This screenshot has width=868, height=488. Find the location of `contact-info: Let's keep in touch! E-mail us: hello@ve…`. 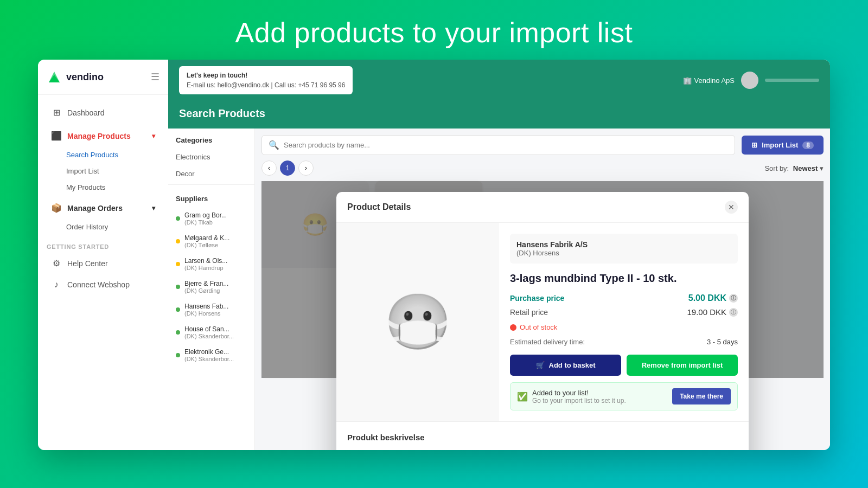

contact-info: Let's keep in touch! E-mail us: hello@ve… is located at coordinates (266, 80).